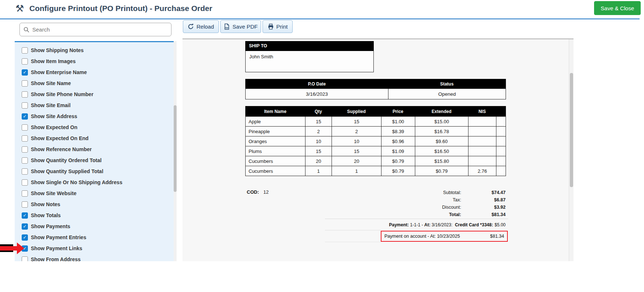 This screenshot has width=644, height=292. Describe the element at coordinates (25, 194) in the screenshot. I see `checkbox-show-site-website` at that location.